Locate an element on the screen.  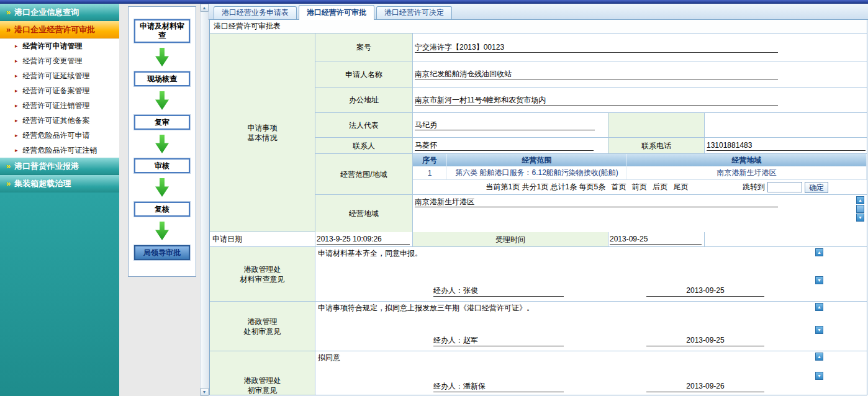
office-address-field: 南京市新河一村11号4幢郑和农贸市场内 is located at coordinates (640, 100).